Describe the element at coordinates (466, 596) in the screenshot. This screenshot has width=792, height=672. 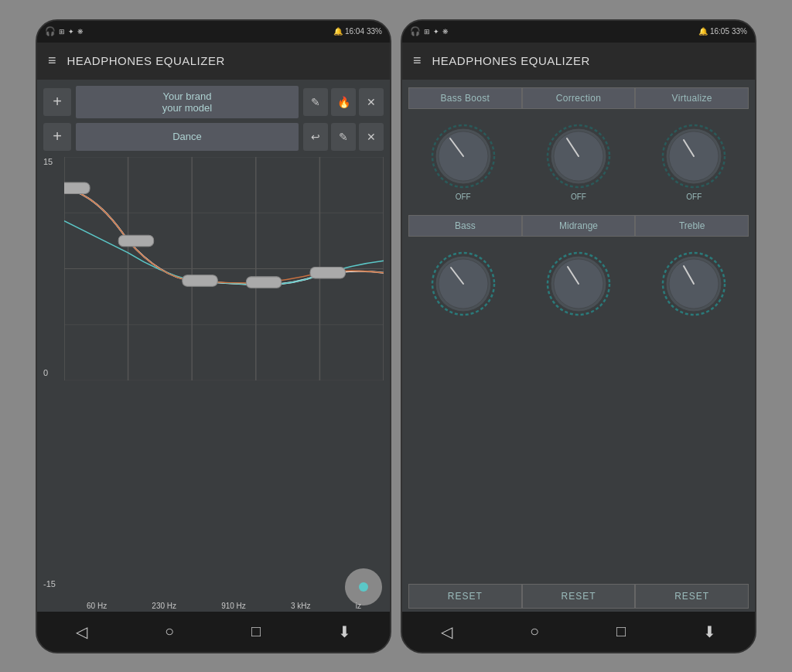
I see `reset-btn-bass: RESET` at that location.